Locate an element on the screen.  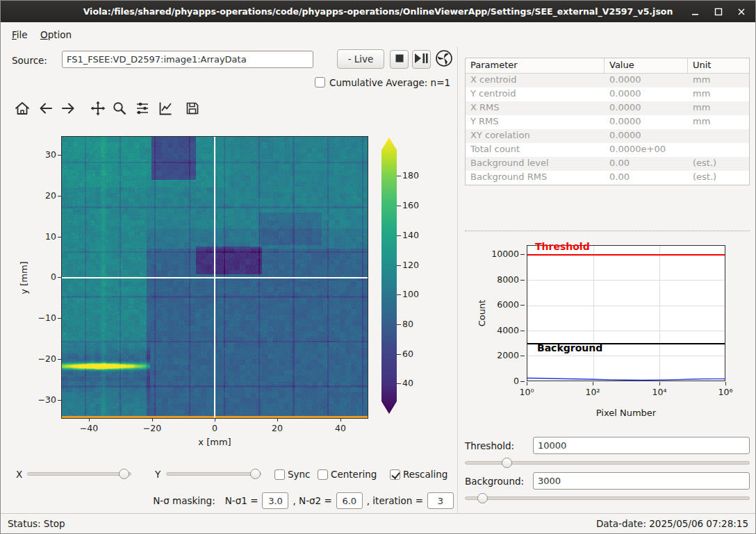
centering-checkbox is located at coordinates (322, 475).